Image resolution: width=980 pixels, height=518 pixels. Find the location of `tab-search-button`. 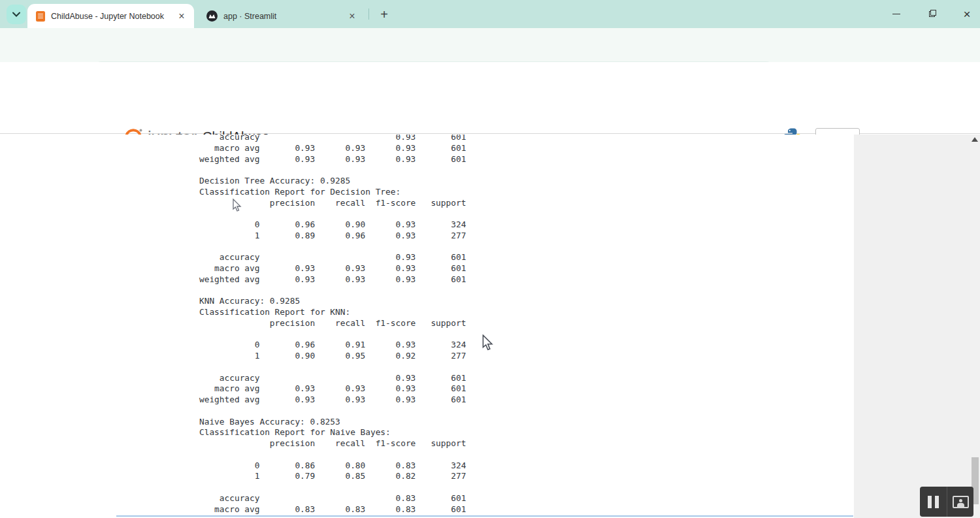

tab-search-button is located at coordinates (16, 14).